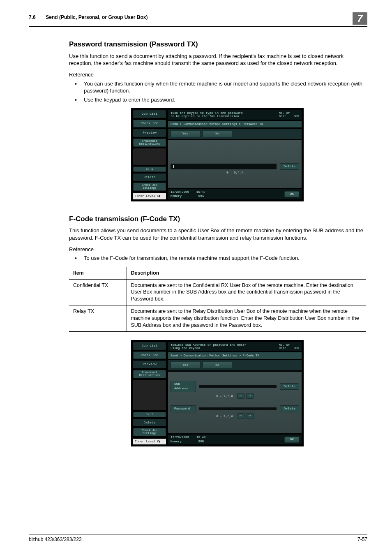  What do you see at coordinates (37, 17) in the screenshot?
I see `section-number: 7.6` at bounding box center [37, 17].